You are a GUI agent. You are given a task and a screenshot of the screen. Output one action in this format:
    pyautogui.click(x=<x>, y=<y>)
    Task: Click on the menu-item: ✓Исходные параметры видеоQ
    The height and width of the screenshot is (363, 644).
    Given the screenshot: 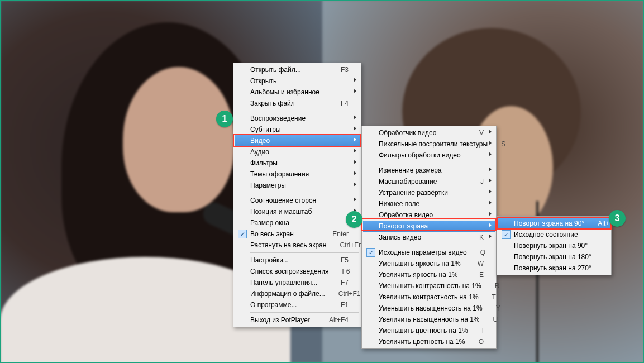 What is the action you would take?
    pyautogui.click(x=429, y=252)
    